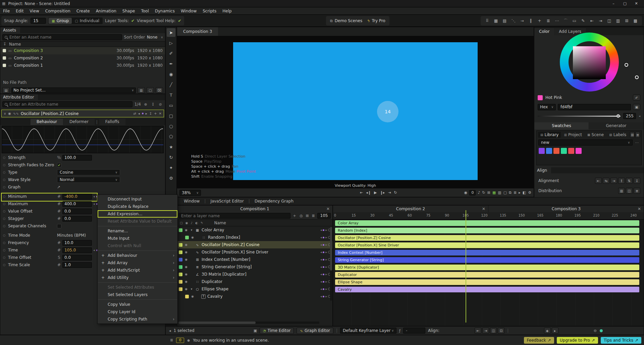 This screenshot has width=644, height=345. Describe the element at coordinates (138, 319) in the screenshot. I see `menu-item-copy-scripting-path: Copy Scripting Path›` at that location.